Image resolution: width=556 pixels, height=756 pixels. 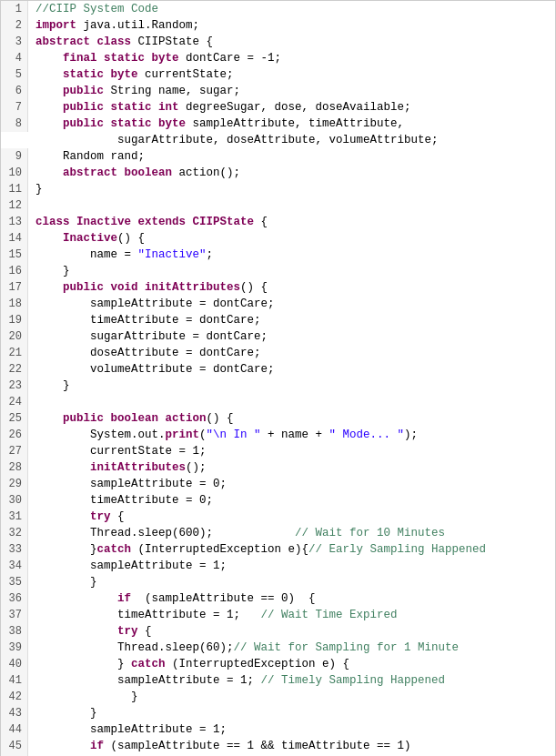 I want to click on line-28: 28 initAttributes();, so click(x=278, y=468).